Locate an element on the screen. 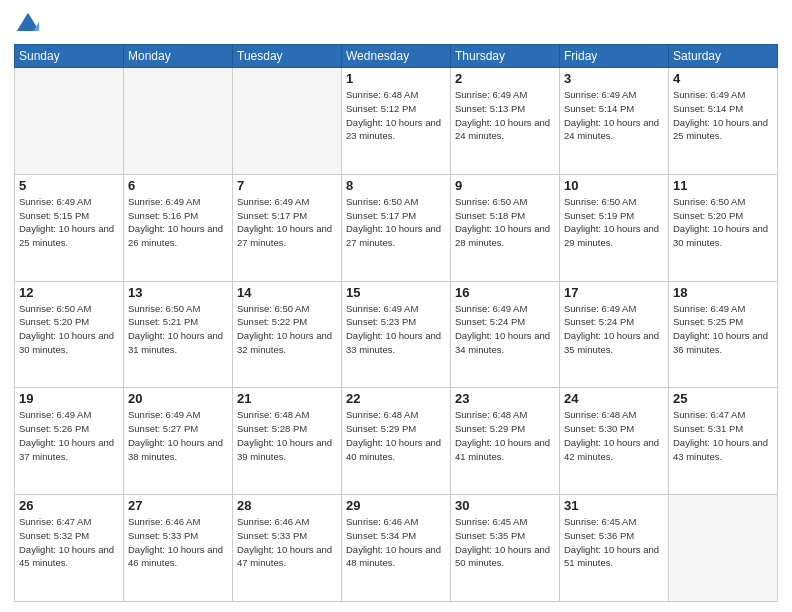 Image resolution: width=792 pixels, height=612 pixels. day-info: Sunrise: 6:46 AMSunset: 5:33 PMDaylight:… is located at coordinates (287, 542).